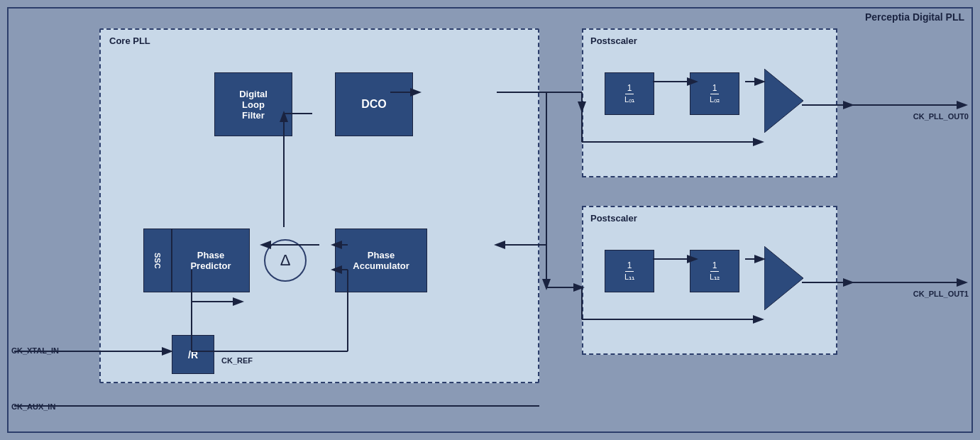  What do you see at coordinates (35, 351) in the screenshot?
I see `ck-xtal-in-label: CK_XTAL_IN` at bounding box center [35, 351].